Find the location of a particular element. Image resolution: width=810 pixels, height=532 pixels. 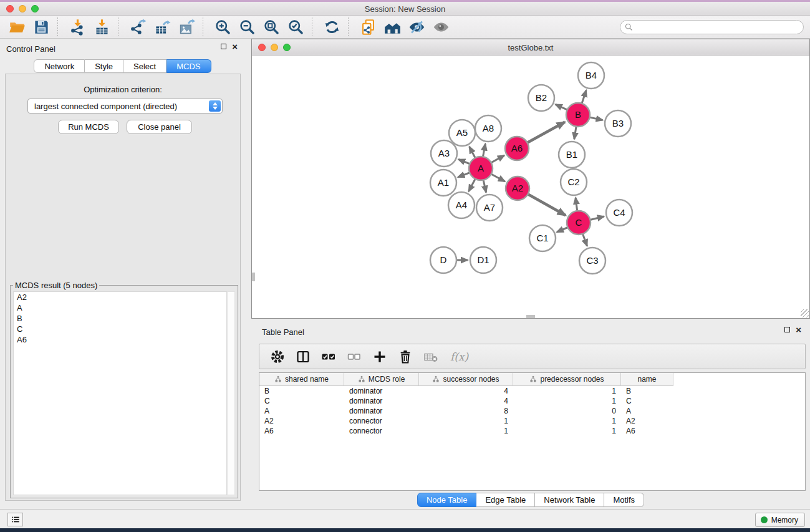

table-row: Bdominator41B is located at coordinates (533, 391).